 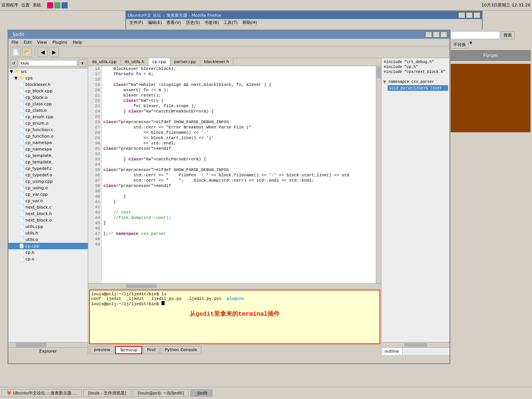 I want to click on no-convert-button: 不转换, so click(x=460, y=45).